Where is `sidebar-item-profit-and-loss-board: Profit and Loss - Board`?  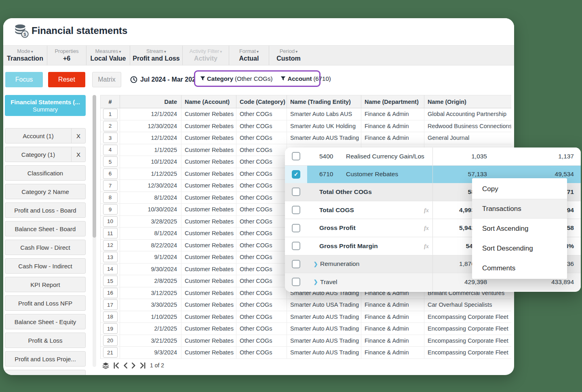 sidebar-item-profit-and-loss-board: Profit and Loss - Board is located at coordinates (45, 210).